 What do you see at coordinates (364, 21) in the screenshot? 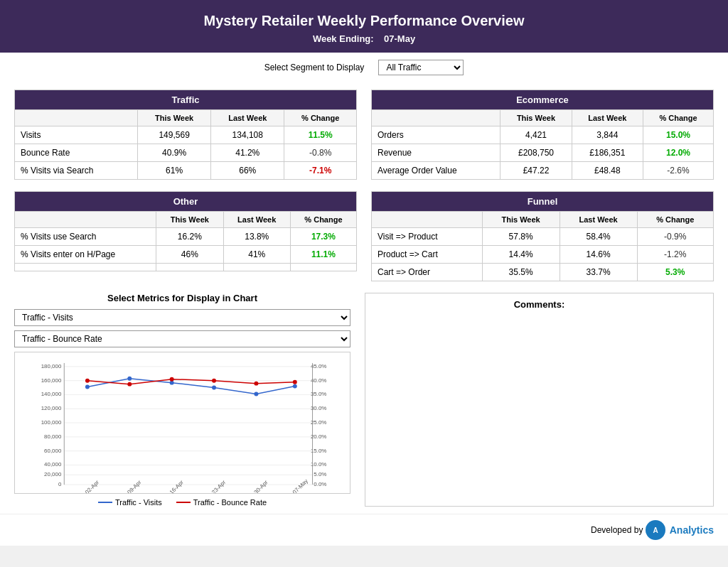
I see `page-title: Mystery Retailer Weekly Performance Over…` at bounding box center [364, 21].